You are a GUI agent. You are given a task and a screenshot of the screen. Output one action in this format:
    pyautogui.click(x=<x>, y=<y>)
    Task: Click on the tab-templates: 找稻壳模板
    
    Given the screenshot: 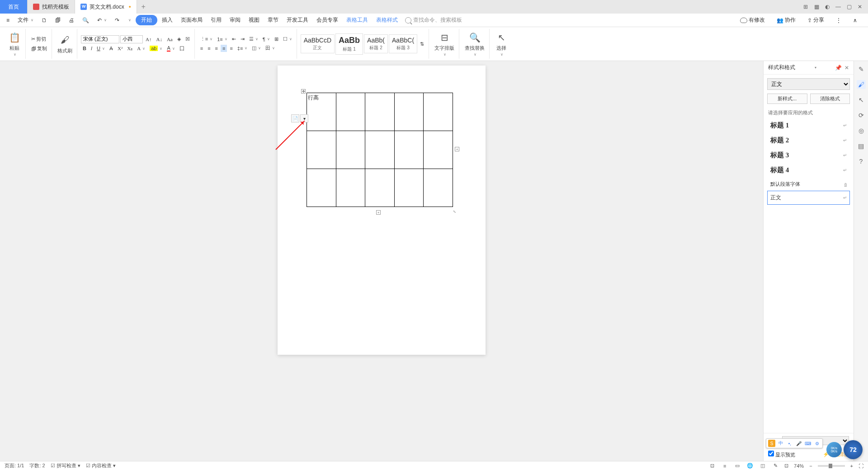 What is the action you would take?
    pyautogui.click(x=52, y=7)
    